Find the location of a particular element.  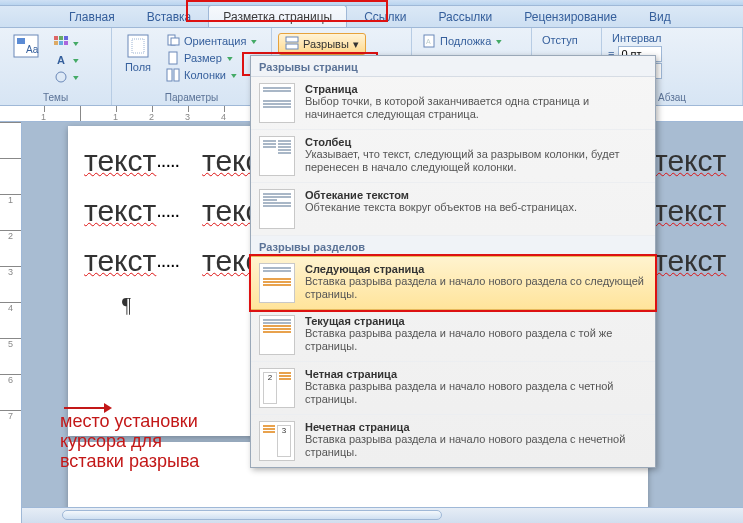

break-column-item: СтолбецУказывает, что текст, следующий з… is located at coordinates (453, 156).